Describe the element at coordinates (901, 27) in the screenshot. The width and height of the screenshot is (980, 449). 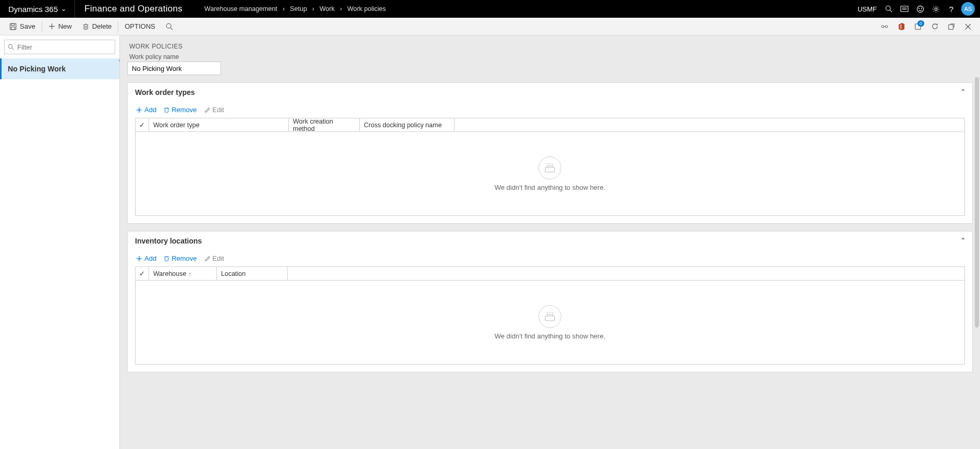
I see `office-button` at that location.